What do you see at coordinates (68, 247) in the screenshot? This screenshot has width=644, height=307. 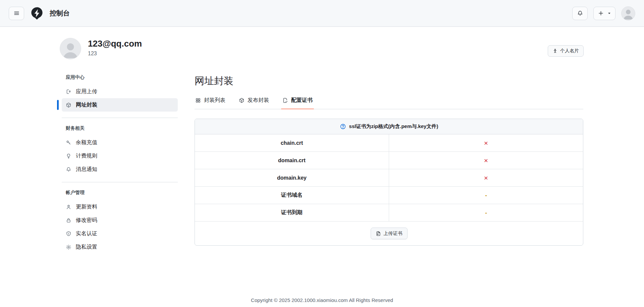 I see `gear-icon` at bounding box center [68, 247].